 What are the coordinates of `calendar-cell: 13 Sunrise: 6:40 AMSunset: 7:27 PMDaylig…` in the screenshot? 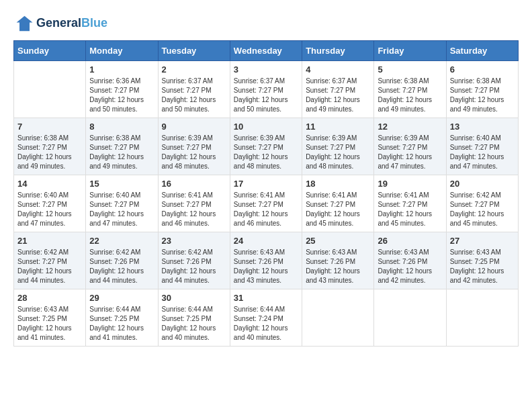 It's located at (482, 146).